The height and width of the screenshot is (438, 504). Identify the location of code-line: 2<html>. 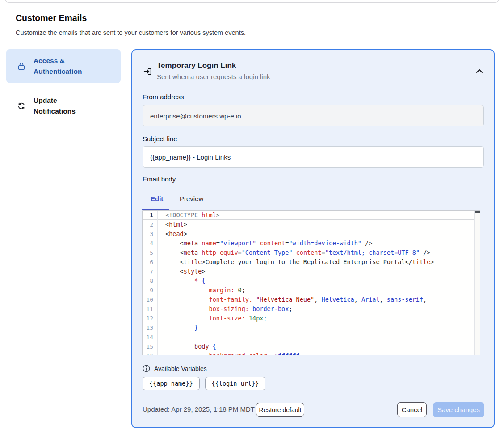
(311, 224).